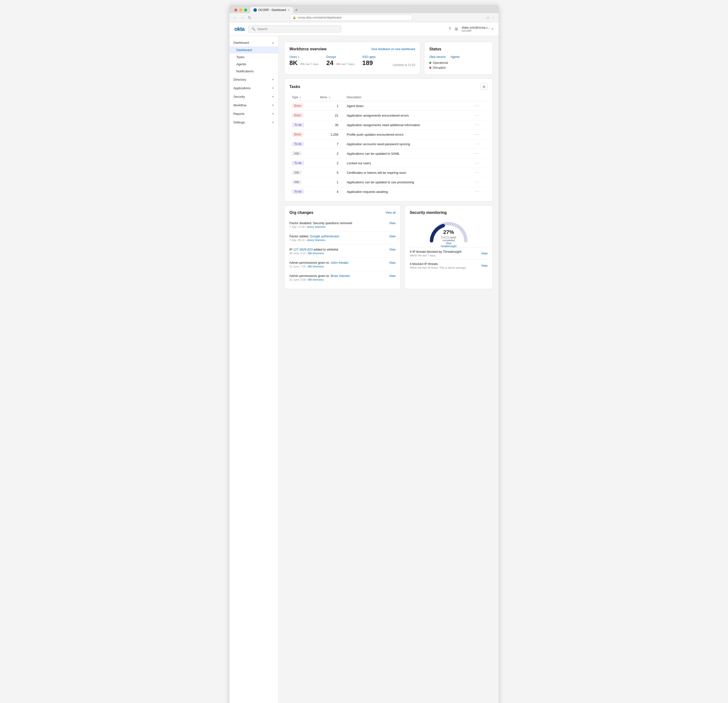 This screenshot has height=703, width=728. I want to click on browser-tab: OCORP - Dashboard ✕, so click(272, 10).